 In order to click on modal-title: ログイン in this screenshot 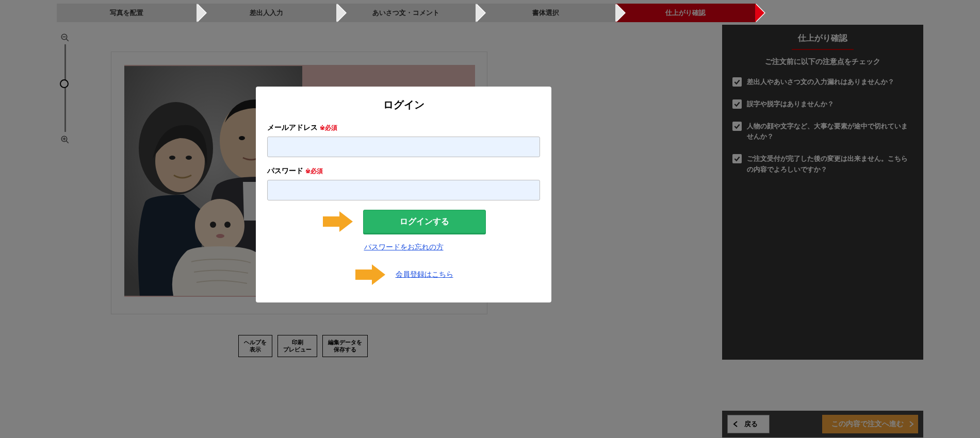, I will do `click(403, 105)`.